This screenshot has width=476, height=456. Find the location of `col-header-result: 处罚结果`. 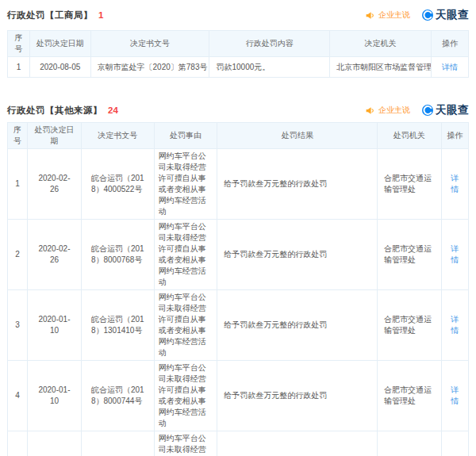

col-header-result: 处罚结果 is located at coordinates (298, 136).